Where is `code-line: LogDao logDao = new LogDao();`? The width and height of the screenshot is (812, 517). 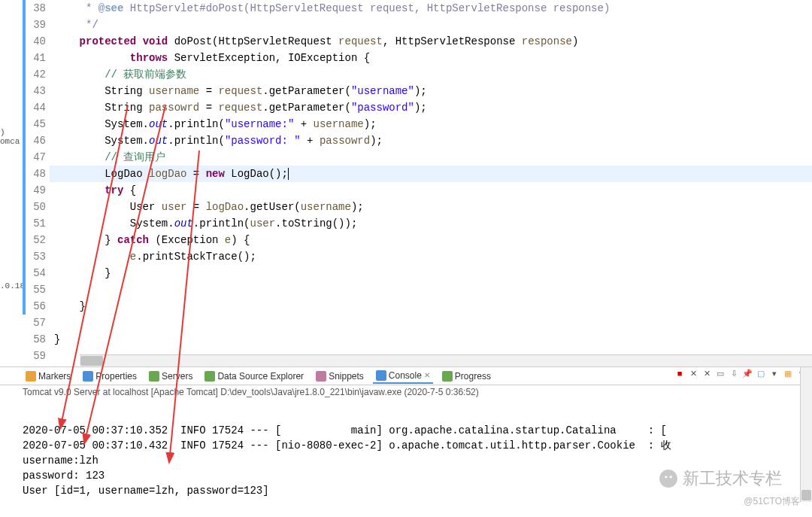
code-line: LogDao logDao = new LogDao(); is located at coordinates (431, 174).